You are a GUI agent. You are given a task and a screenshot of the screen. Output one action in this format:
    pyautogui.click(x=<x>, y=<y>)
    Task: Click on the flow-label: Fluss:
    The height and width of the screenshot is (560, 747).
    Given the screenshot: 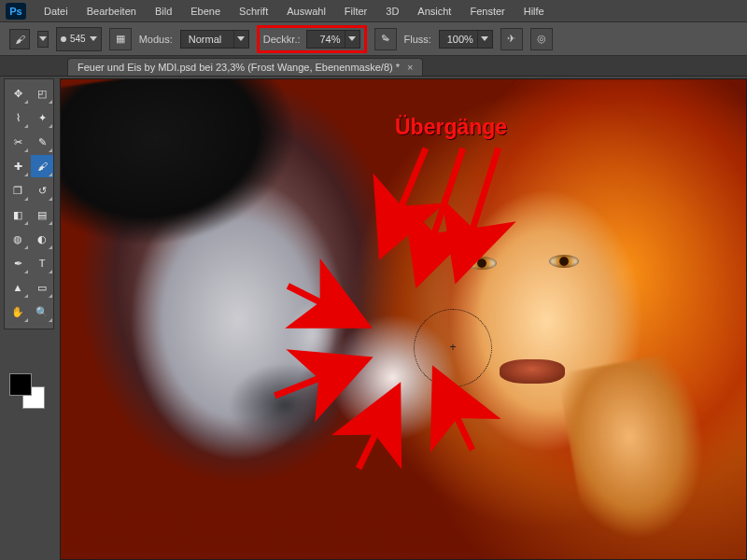 What is the action you would take?
    pyautogui.click(x=418, y=39)
    